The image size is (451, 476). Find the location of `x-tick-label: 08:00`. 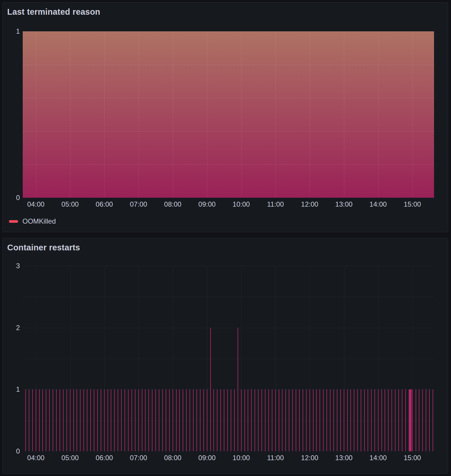

x-tick-label: 08:00 is located at coordinates (173, 204).